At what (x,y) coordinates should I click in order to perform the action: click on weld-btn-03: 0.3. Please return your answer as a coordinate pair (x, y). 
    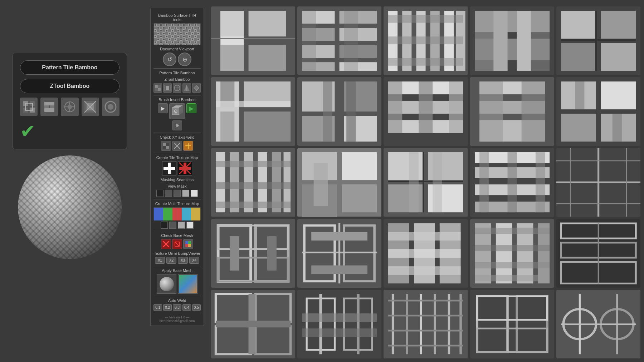
    Looking at the image, I should click on (177, 307).